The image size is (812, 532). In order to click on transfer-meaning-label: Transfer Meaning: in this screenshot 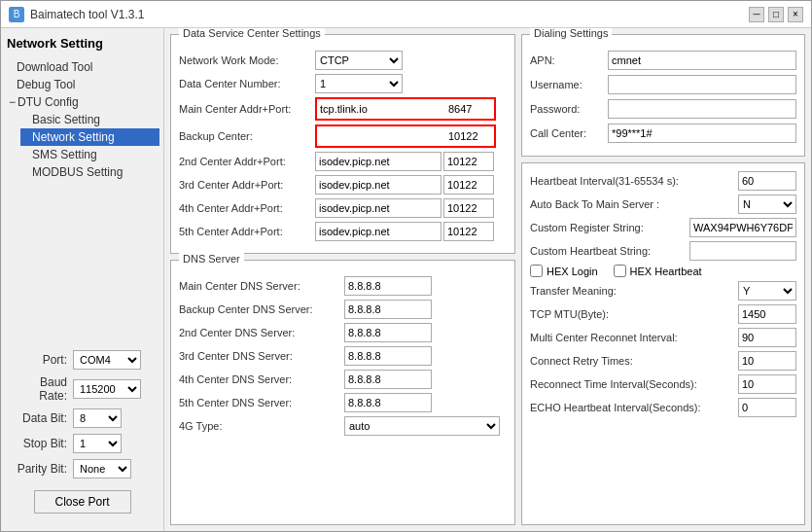, I will do `click(634, 291)`.